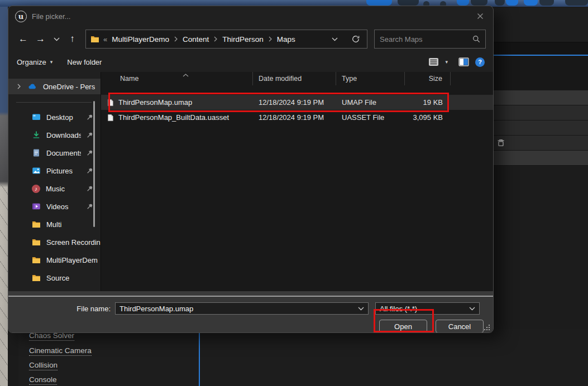 The height and width of the screenshot is (386, 588). What do you see at coordinates (371, 79) in the screenshot?
I see `column-header-type: Type` at bounding box center [371, 79].